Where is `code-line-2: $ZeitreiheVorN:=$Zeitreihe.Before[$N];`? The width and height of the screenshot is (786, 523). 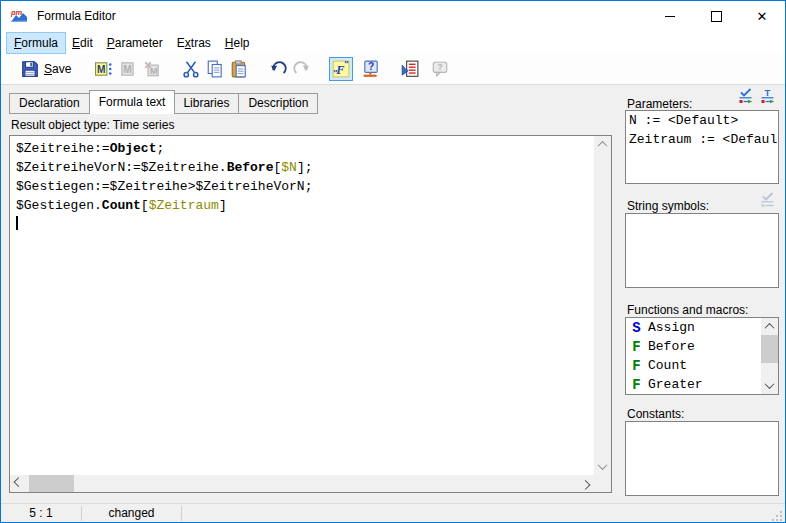 code-line-2: $ZeitreiheVorN:=$Zeitreihe.Before[$N]; is located at coordinates (305, 168).